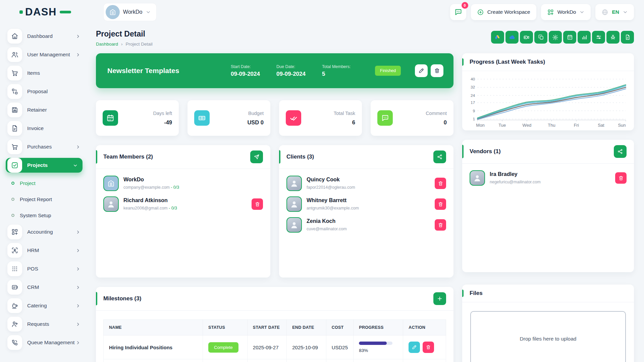 The height and width of the screenshot is (362, 644). I want to click on sidebar-item-pos: POS, so click(45, 269).